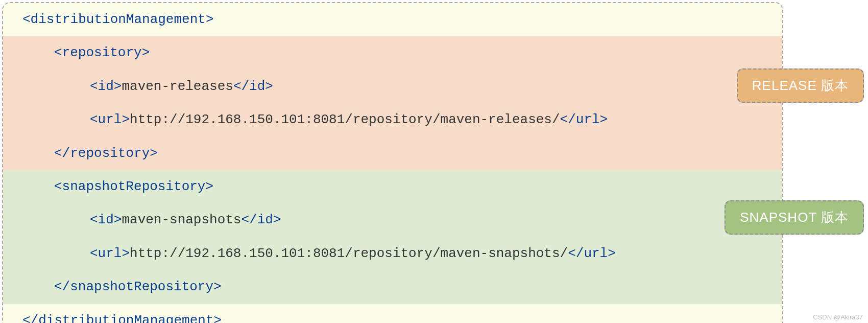 The width and height of the screenshot is (868, 323). I want to click on release-badge-label: RELEASE 版本, so click(801, 85).